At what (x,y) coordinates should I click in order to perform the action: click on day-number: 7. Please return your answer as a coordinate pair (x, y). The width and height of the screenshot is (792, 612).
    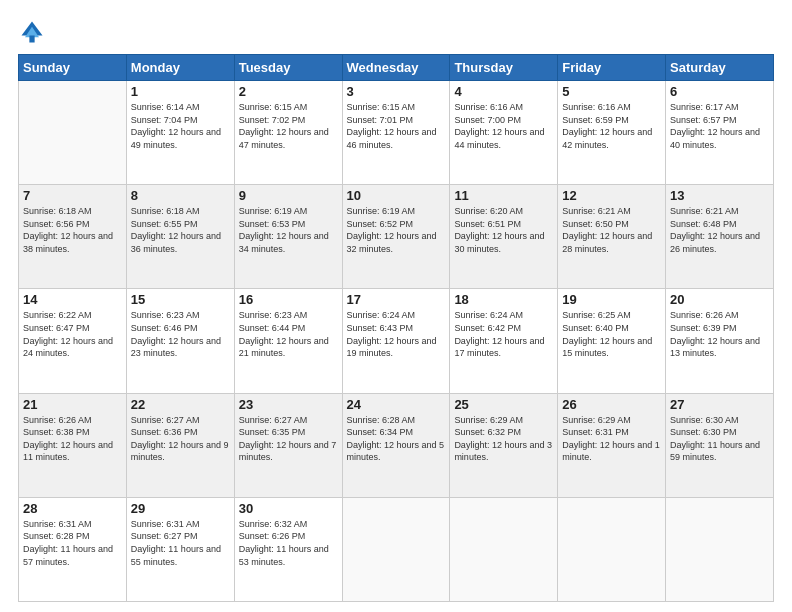
    Looking at the image, I should click on (72, 196).